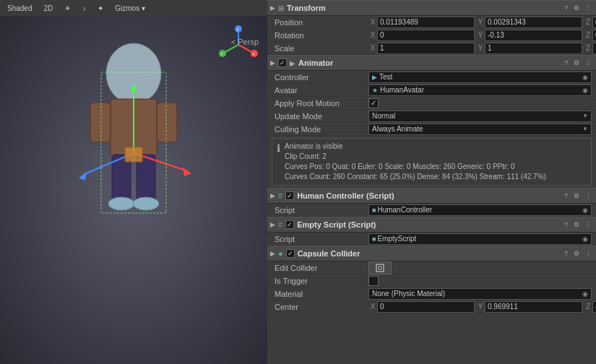  Describe the element at coordinates (480, 48) in the screenshot. I see `scale-y-label: Y` at that location.